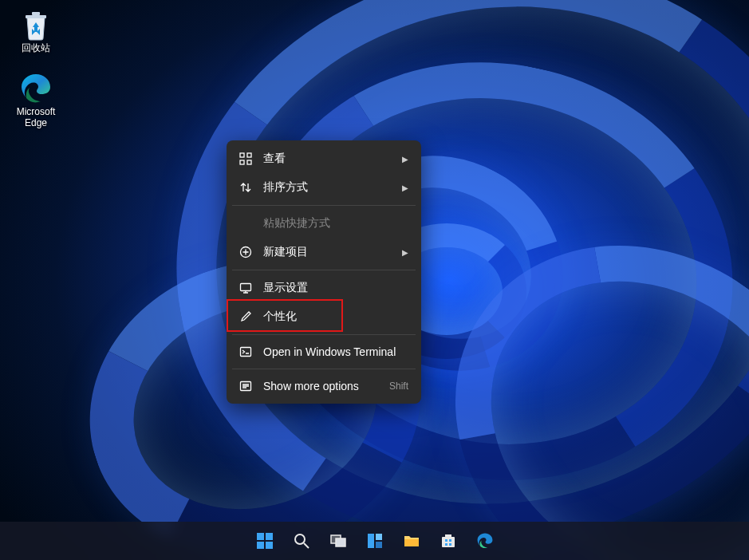  What do you see at coordinates (324, 272) in the screenshot?
I see `desktop-context-menu: 查看 ▶ 排序方式 ▶ 粘贴快捷方式 新建项目 ▶ 显示设置 个性化` at bounding box center [324, 272].